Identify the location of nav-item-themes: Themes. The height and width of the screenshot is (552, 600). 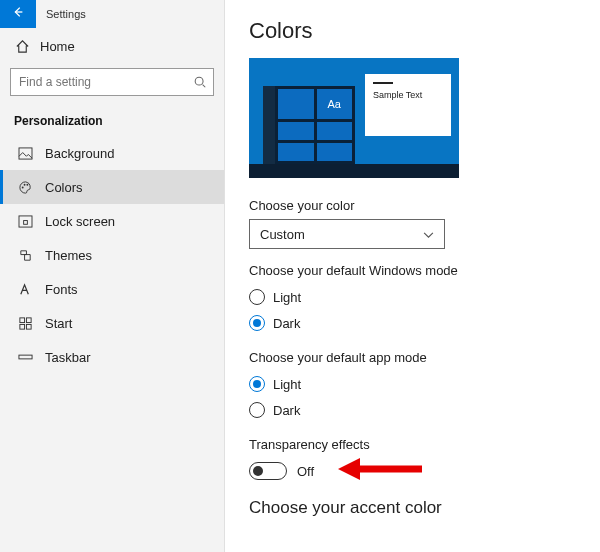
(112, 255).